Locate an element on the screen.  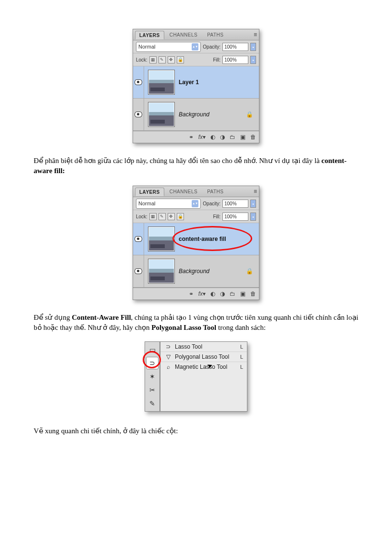
toolbar-column: ▭ ⊃ ✶ ✂ ✎ is located at coordinates (152, 377).